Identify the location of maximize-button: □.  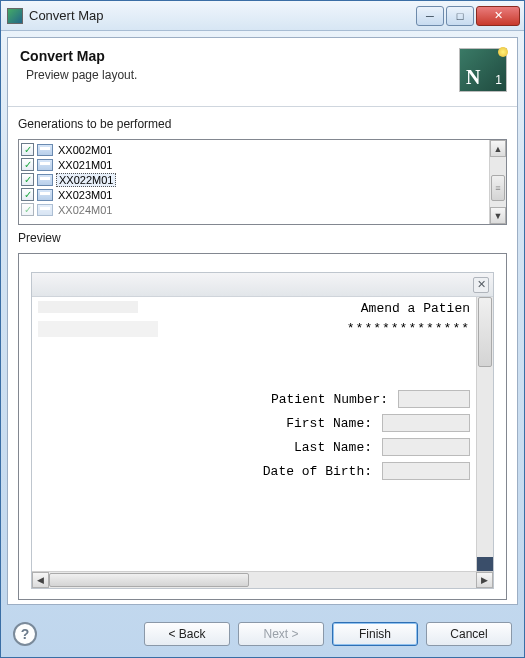
(460, 16).